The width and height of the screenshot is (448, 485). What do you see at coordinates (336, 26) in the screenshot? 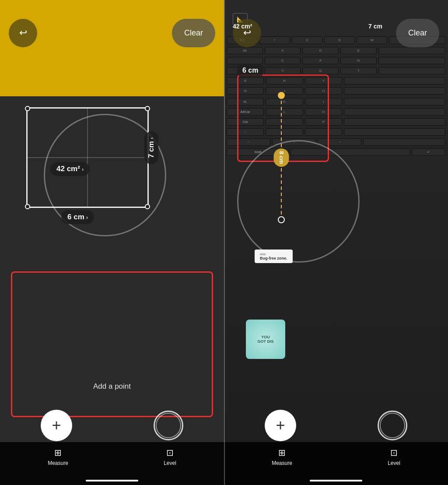
I see `right-top-bar: ↩ Clear` at bounding box center [336, 26].